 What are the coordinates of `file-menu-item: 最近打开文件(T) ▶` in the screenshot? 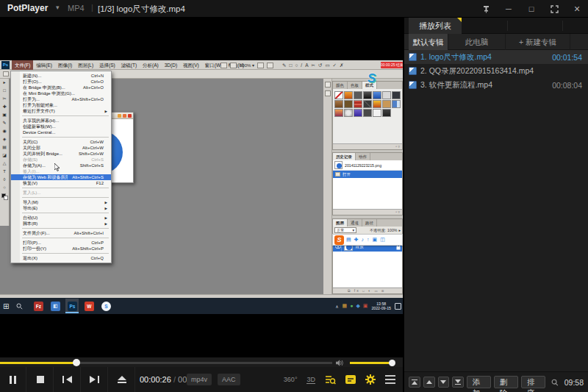 It's located at (61, 111).